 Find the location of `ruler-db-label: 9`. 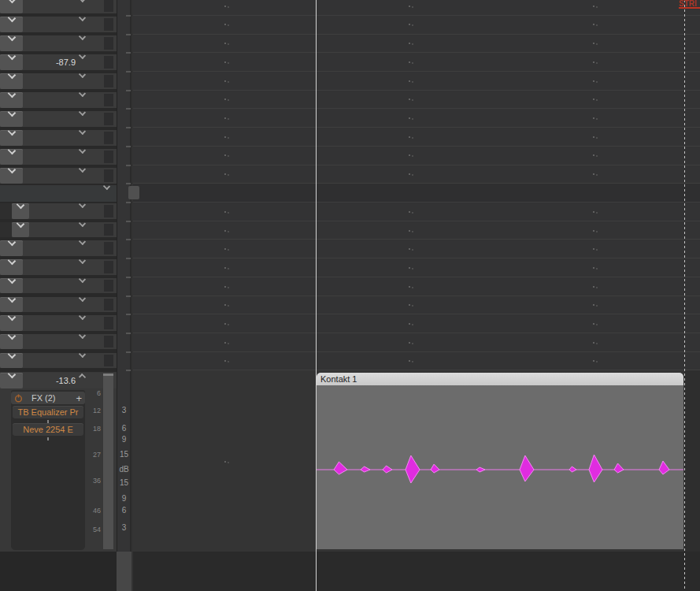

ruler-db-label: 9 is located at coordinates (124, 440).